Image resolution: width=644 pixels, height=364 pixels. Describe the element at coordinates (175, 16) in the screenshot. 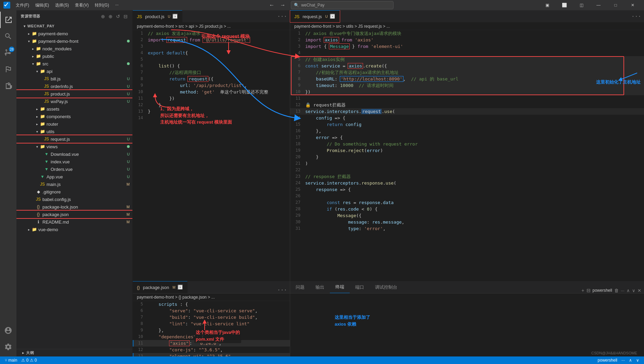

I see `tab-product-close: ×` at that location.